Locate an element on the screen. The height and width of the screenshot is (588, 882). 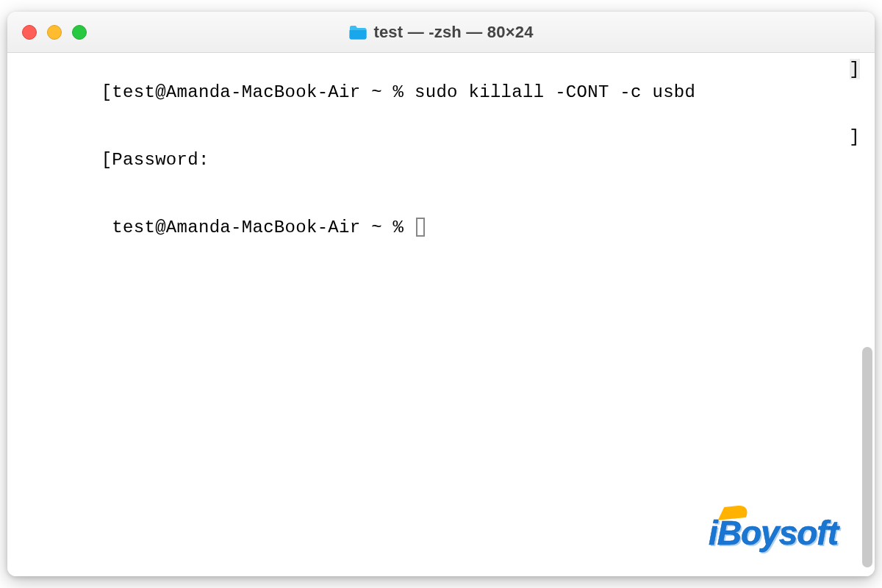
terminal-line-2: [Password: ] is located at coordinates (441, 160).